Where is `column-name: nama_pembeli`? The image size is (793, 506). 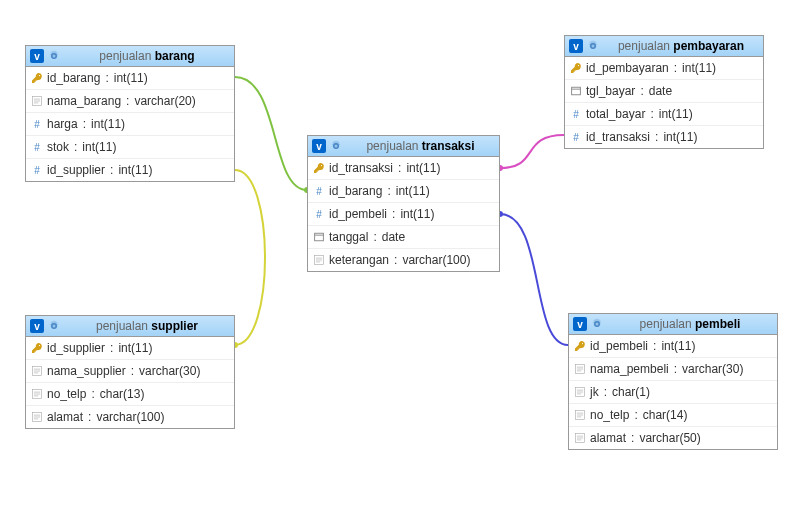
column-name: nama_pembeli is located at coordinates (630, 369).